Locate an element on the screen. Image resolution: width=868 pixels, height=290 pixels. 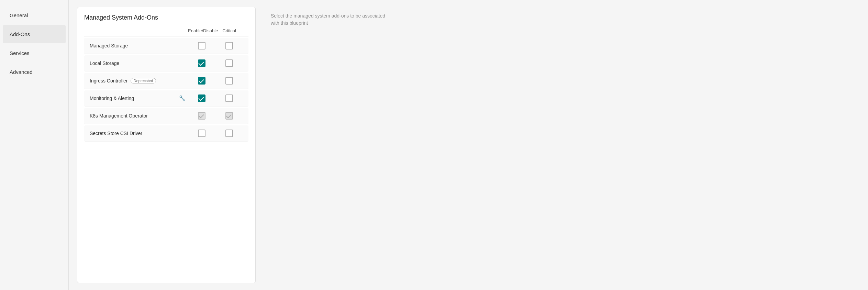
sidebar-item-services: Services is located at coordinates (34, 53).